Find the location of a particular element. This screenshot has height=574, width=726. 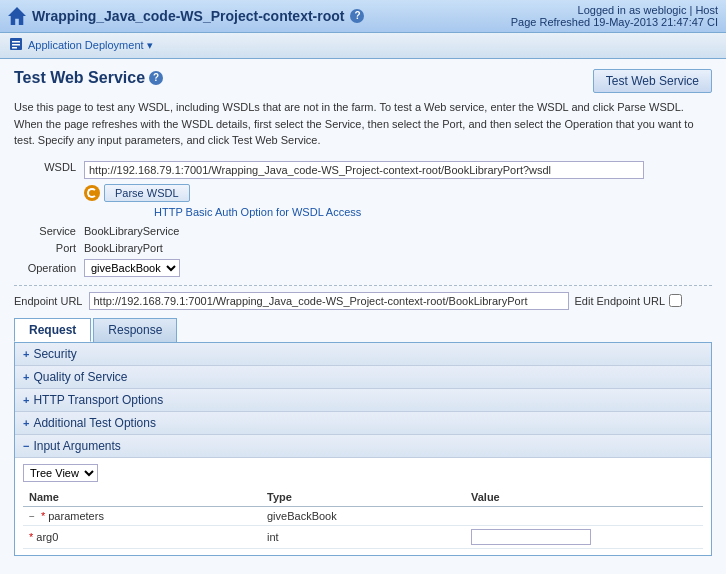

http-auth-link: HTTP Basic Auth Option for WSDL Access is located at coordinates (258, 212).